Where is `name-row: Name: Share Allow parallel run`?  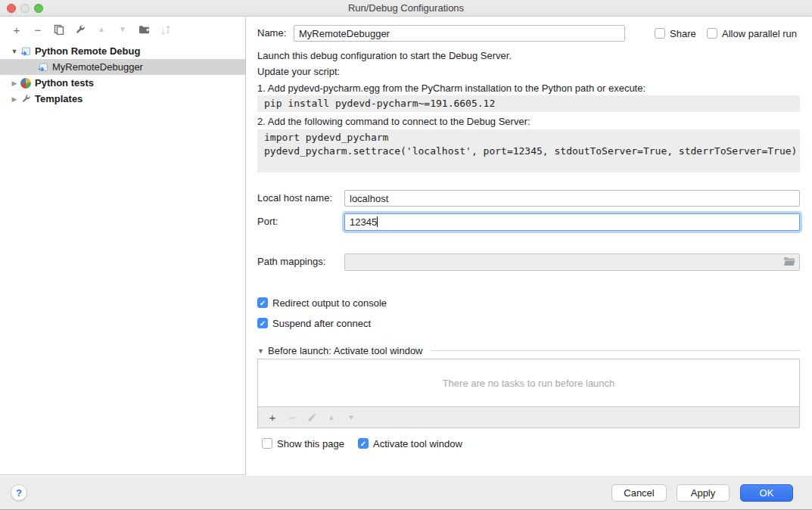
name-row: Name: Share Allow parallel run is located at coordinates (528, 33).